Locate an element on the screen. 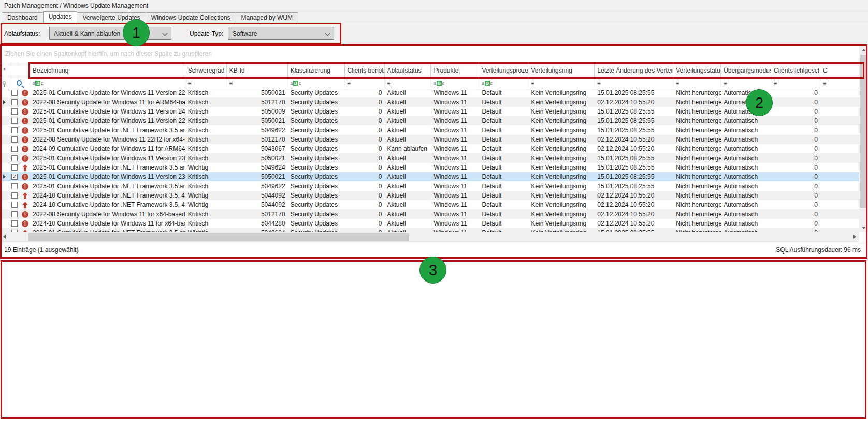 This screenshot has width=868, height=421. cell-verteilungsring: Kein Verteilungsring is located at coordinates (561, 223).